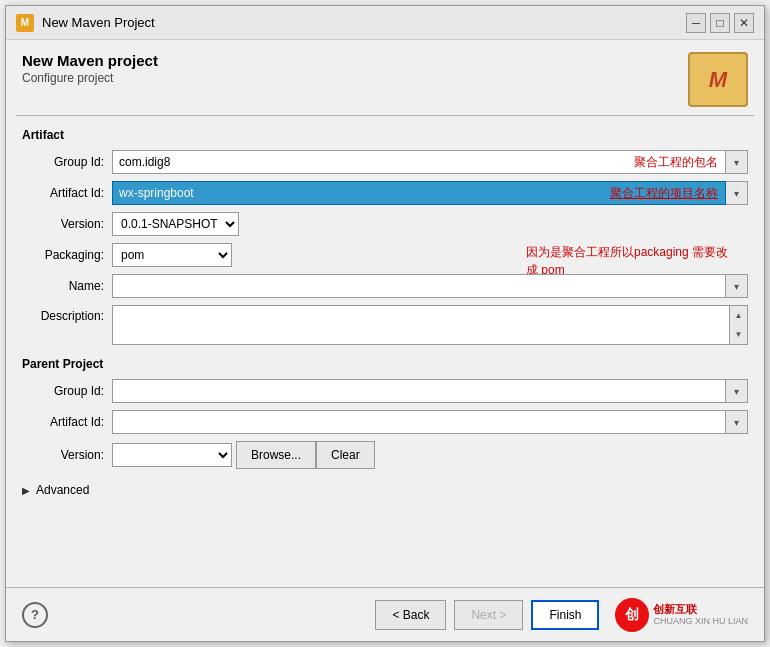 This screenshot has height=647, width=770. I want to click on finish-button: Finish, so click(565, 615).